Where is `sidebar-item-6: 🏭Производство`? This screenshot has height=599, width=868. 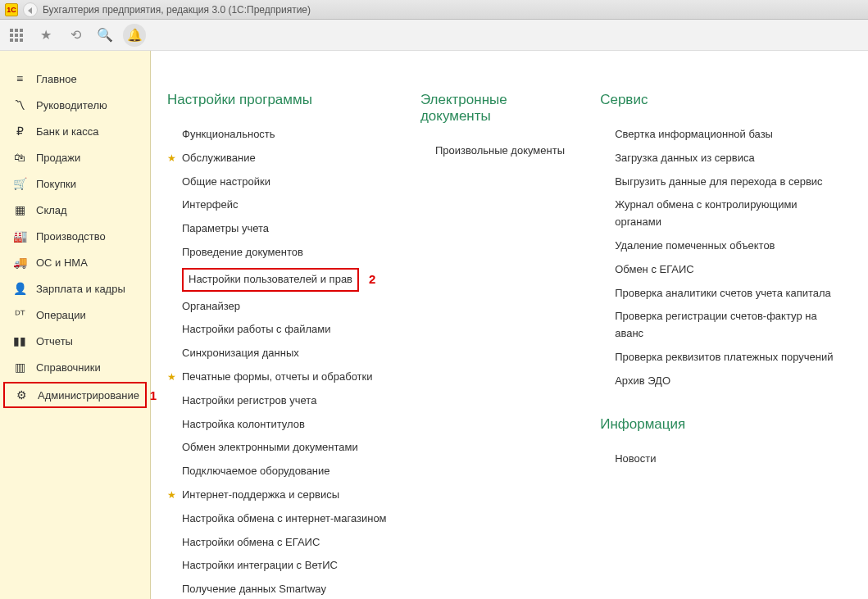 sidebar-item-6: 🏭Производство is located at coordinates (75, 236).